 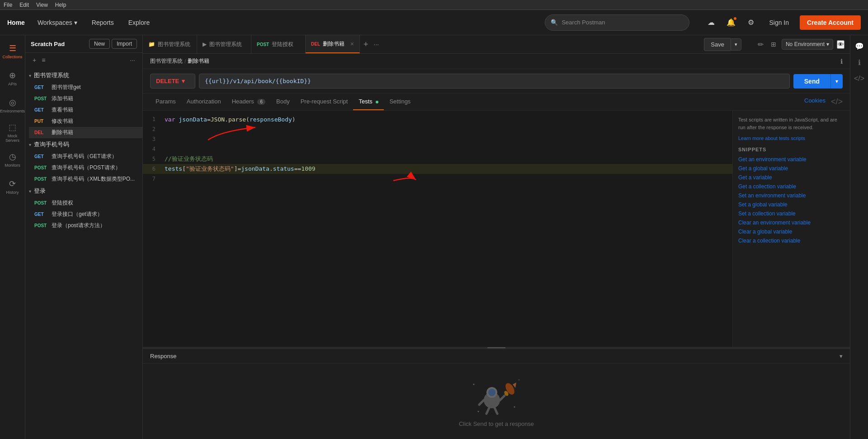 What do you see at coordinates (170, 44) in the screenshot?
I see `tab-folder-1: 📁 图书管理系统` at bounding box center [170, 44].